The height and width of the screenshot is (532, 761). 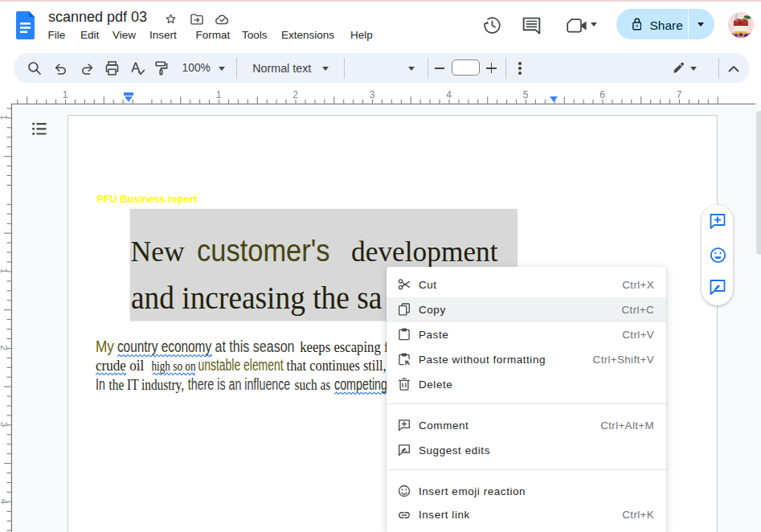 I want to click on svg-text: New, so click(x=158, y=252).